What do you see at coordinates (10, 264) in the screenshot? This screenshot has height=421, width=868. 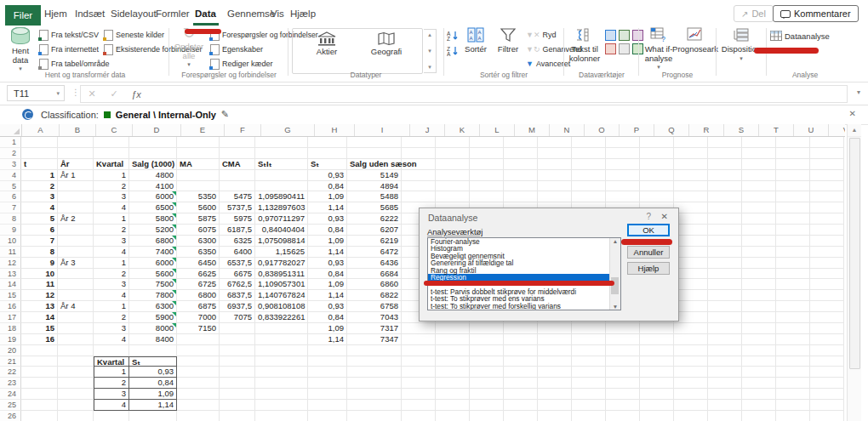 I see `row-header: 12` at bounding box center [10, 264].